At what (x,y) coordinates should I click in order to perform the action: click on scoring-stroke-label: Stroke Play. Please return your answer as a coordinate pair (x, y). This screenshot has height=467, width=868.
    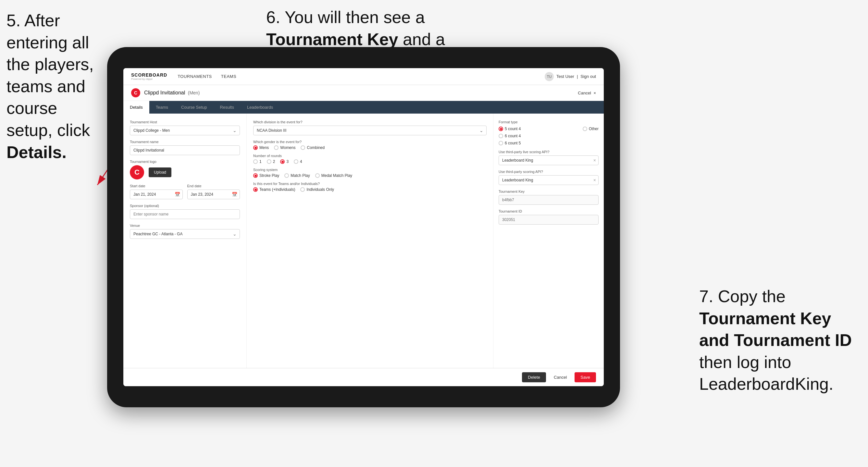
    Looking at the image, I should click on (269, 176).